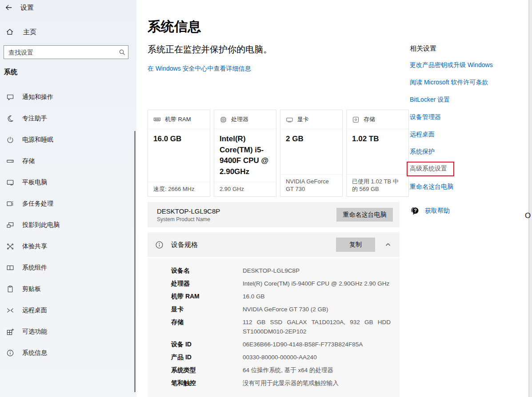  Describe the element at coordinates (430, 211) in the screenshot. I see `get-help-link: ? 获取帮助` at that location.